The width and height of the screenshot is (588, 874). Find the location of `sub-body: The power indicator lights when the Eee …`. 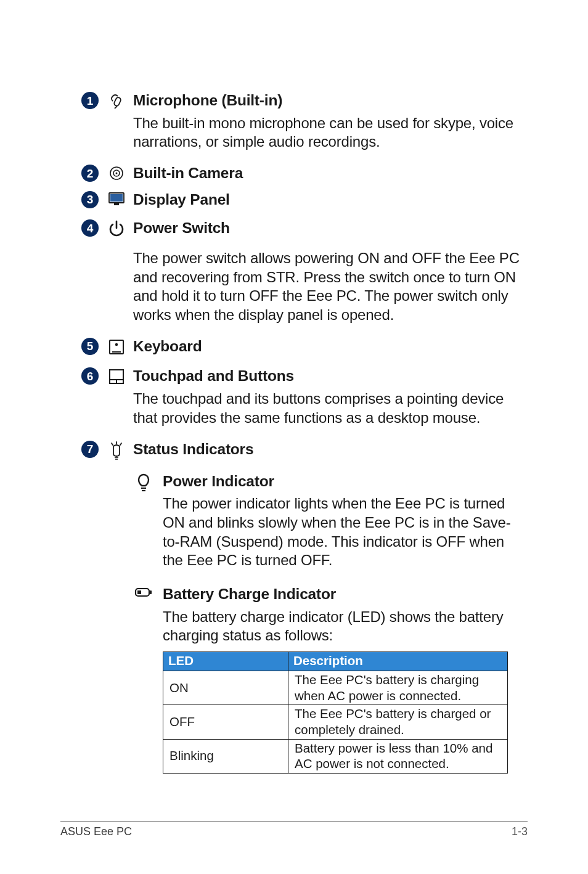

sub-body: The power indicator lights when the Eee … is located at coordinates (345, 533).